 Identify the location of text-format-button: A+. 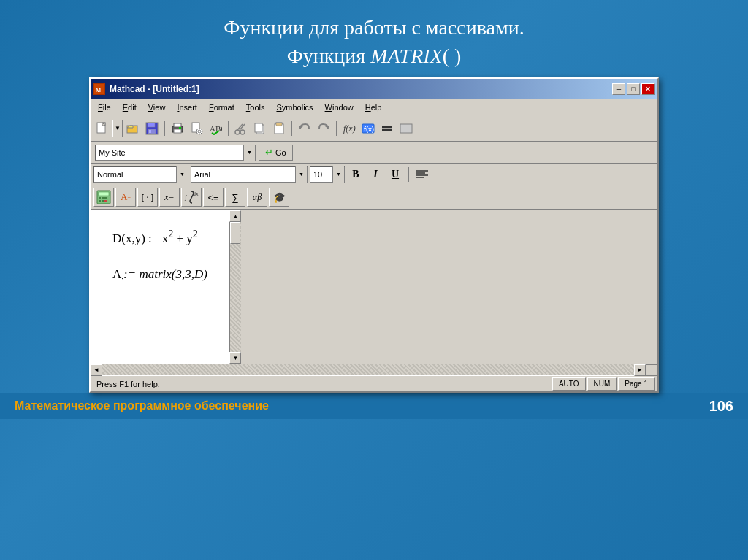
(126, 197).